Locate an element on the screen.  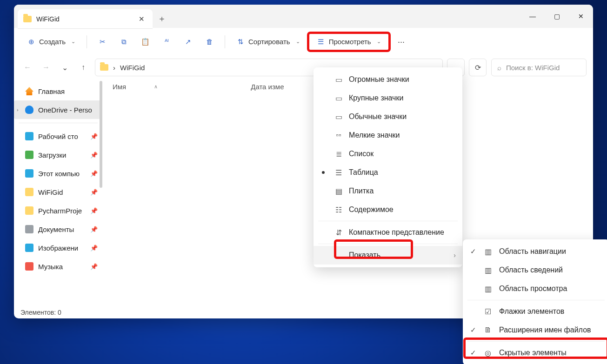
view-icon: ☰ is located at coordinates (321, 42).